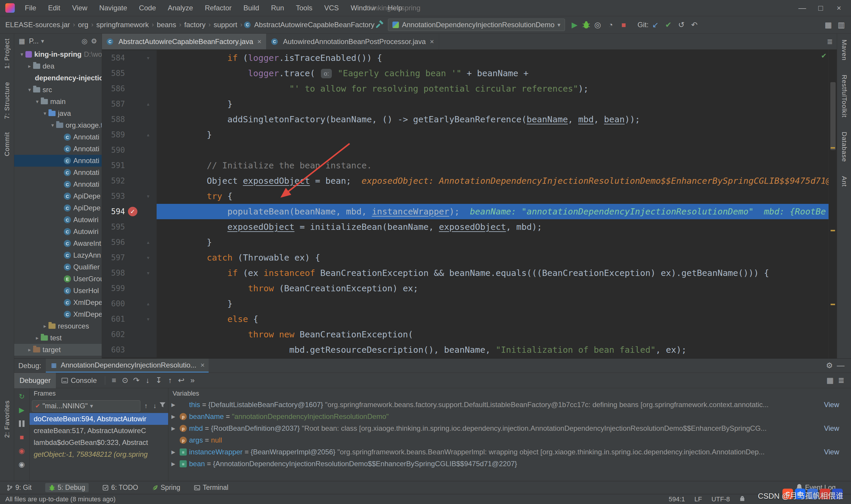 Image resolution: width=851 pixels, height=504 pixels. Describe the element at coordinates (22, 451) in the screenshot. I see `view-breakpoints-icon: ◉` at that location.